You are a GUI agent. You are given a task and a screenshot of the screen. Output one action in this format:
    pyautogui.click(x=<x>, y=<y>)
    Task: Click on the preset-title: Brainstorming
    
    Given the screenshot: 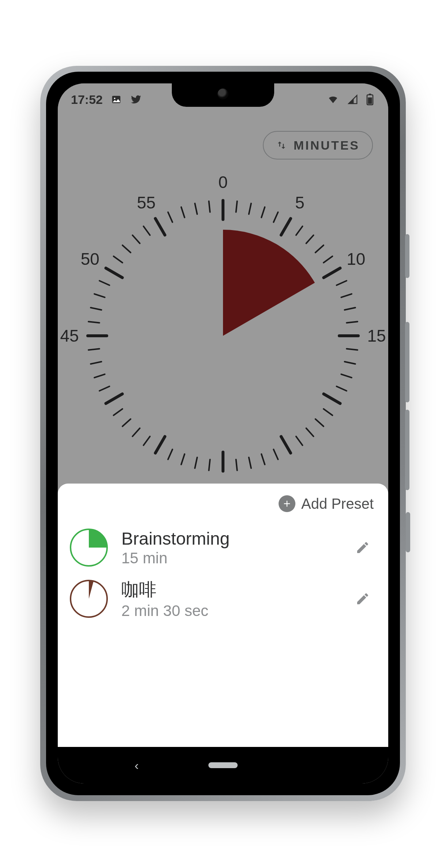 What is the action you would take?
    pyautogui.click(x=230, y=538)
    